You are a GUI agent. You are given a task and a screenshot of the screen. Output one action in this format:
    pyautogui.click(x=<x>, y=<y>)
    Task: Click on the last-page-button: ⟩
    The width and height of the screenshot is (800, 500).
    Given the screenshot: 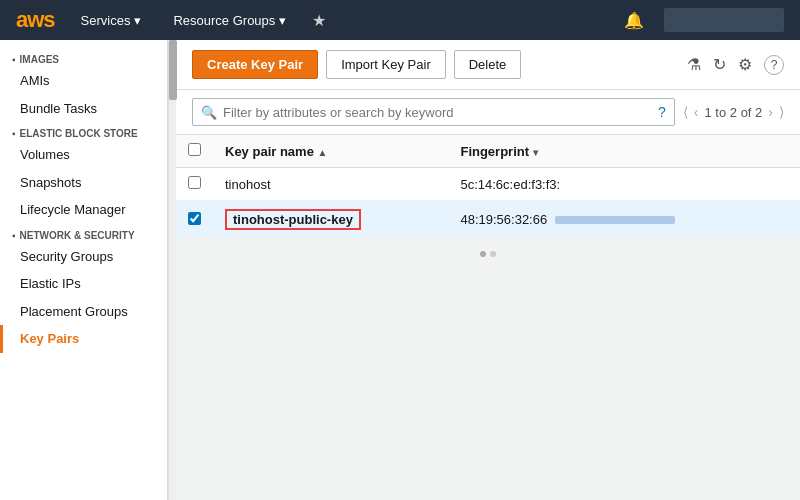 What is the action you would take?
    pyautogui.click(x=782, y=112)
    